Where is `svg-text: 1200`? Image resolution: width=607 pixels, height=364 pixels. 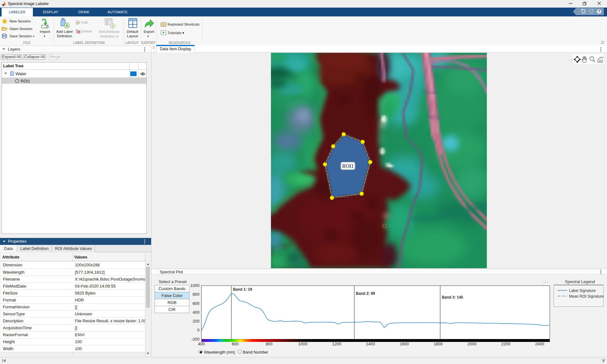
svg-text: 1200 is located at coordinates (337, 344).